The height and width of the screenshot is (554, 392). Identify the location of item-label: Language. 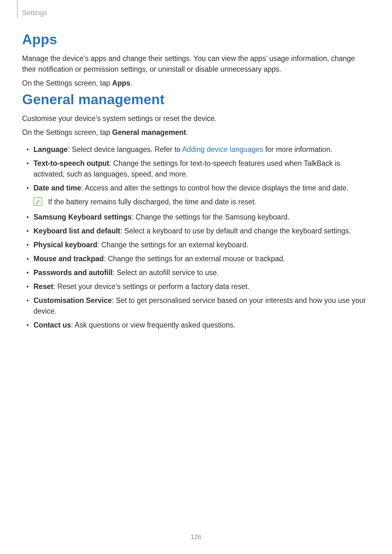
(51, 149).